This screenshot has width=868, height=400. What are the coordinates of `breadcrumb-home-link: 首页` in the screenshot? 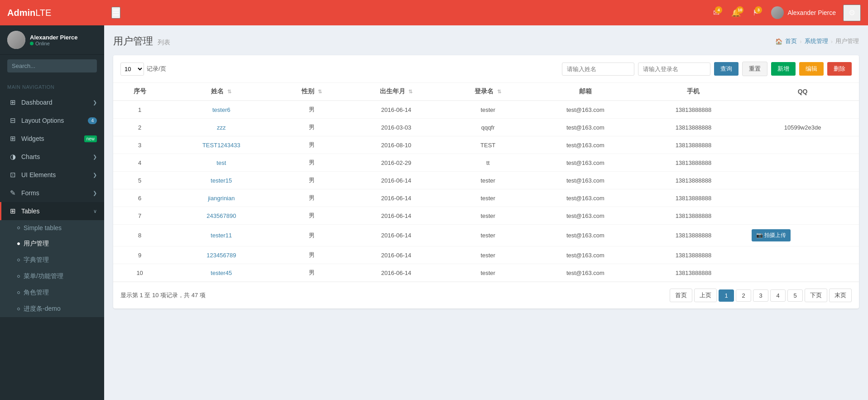 It's located at (791, 41).